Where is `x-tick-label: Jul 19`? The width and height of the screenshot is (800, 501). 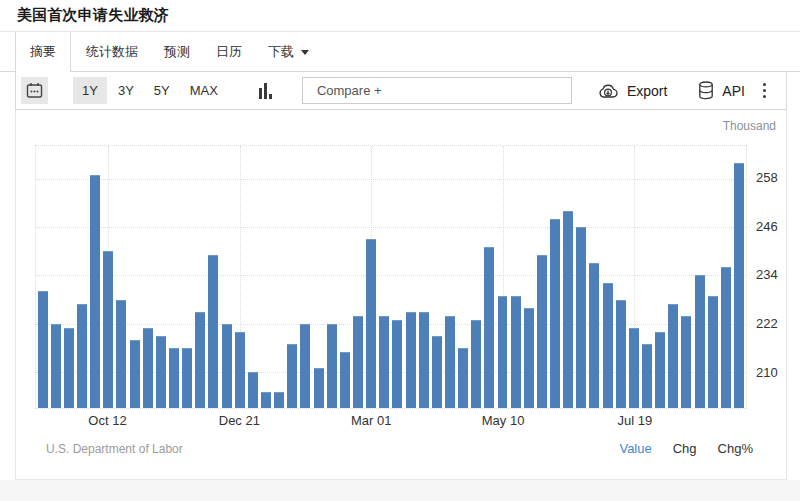 x-tick-label: Jul 19 is located at coordinates (635, 420).